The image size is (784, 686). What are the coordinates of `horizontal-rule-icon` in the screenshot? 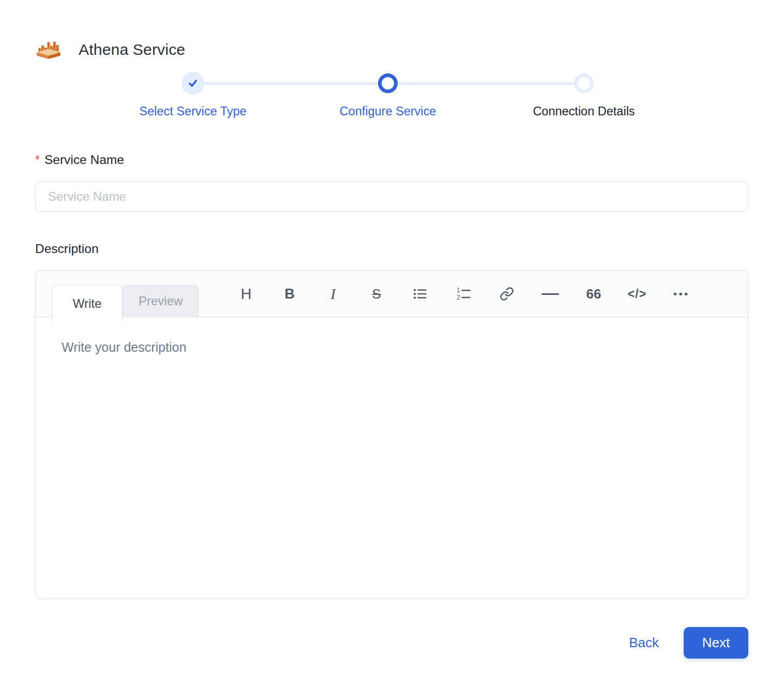 It's located at (550, 294).